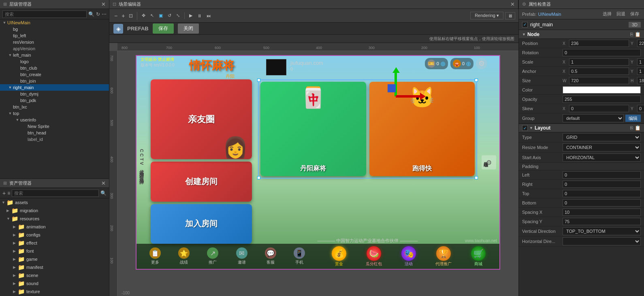  Describe the element at coordinates (602, 137) in the screenshot. I see `type-select: GRID` at that location.